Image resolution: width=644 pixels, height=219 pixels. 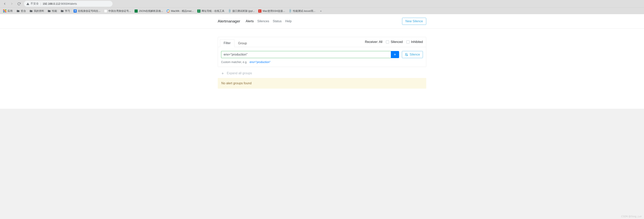 I want to click on empty-state-warning: No alert groups found, so click(x=322, y=83).